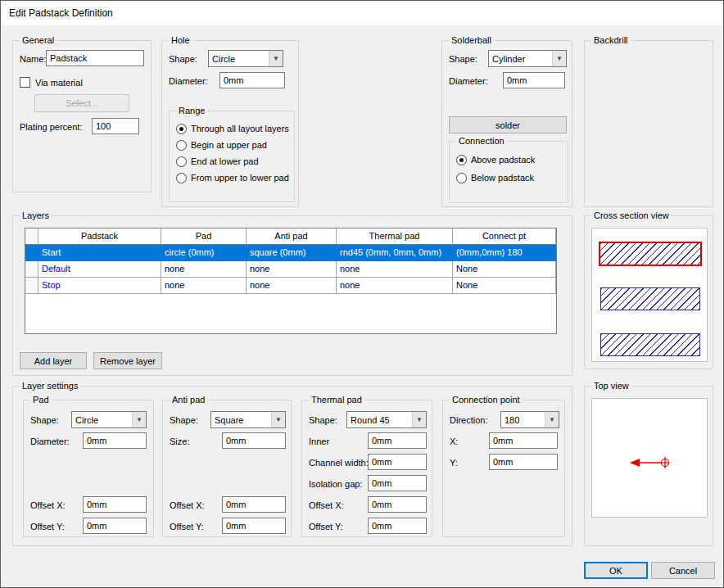  Describe the element at coordinates (230, 124) in the screenshot. I see `hole-group: Hole Shape: Circle ▼ Diameter: Range Thr…` at that location.